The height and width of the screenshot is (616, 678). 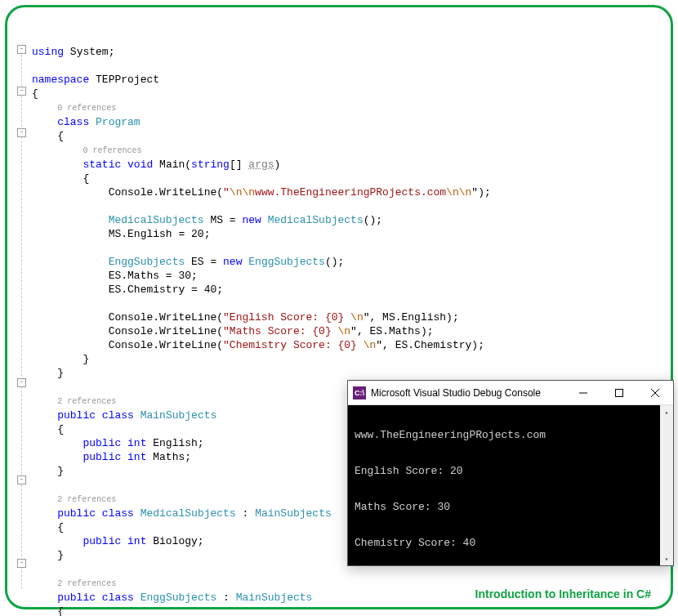 What do you see at coordinates (359, 393) in the screenshot?
I see `icon-text: C:\` at bounding box center [359, 393].